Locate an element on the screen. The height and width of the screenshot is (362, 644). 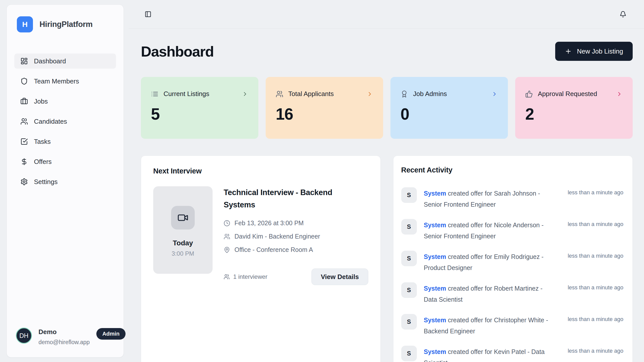
stat-cards: Current Listings 5 Total Applicants 16 J… is located at coordinates (387, 108).